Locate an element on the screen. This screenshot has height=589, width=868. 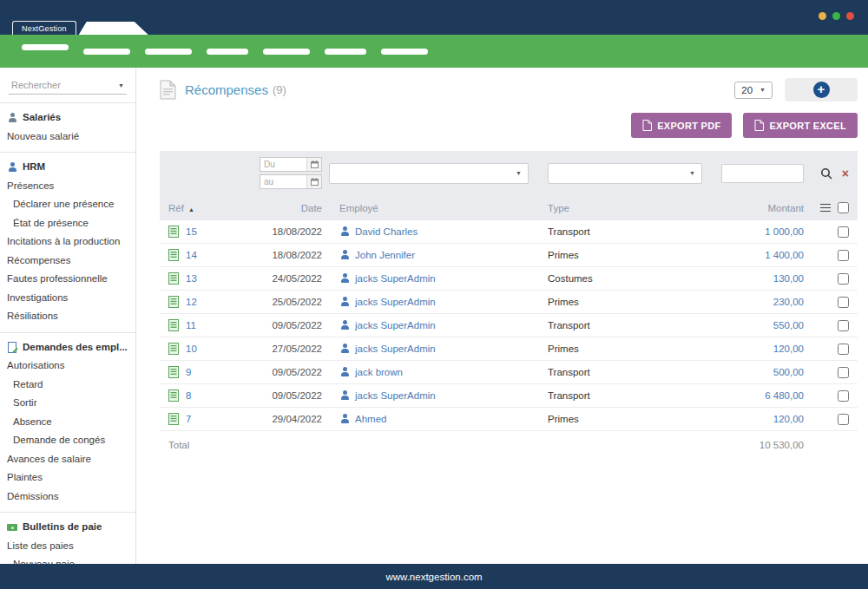
sidebar-item: Nouveau salarié is located at coordinates (68, 137).